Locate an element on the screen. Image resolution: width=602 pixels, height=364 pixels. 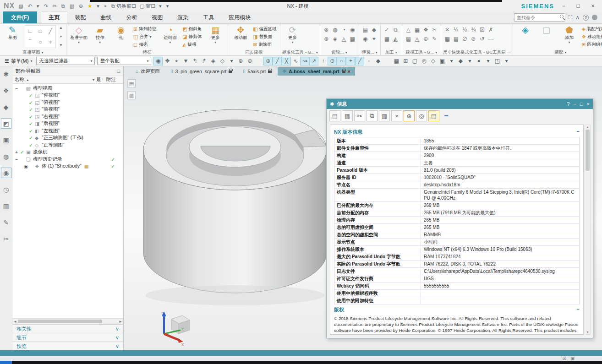
ribbon-icon: ◍ is located at coordinates (335, 30).